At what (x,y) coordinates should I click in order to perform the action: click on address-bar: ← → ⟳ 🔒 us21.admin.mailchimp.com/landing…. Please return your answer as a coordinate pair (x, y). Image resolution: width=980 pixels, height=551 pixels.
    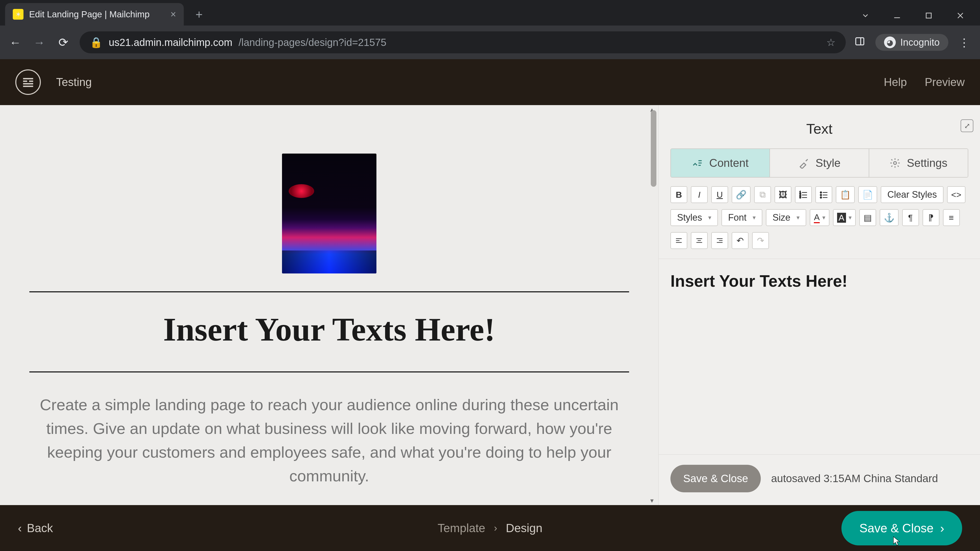
    Looking at the image, I should click on (490, 43).